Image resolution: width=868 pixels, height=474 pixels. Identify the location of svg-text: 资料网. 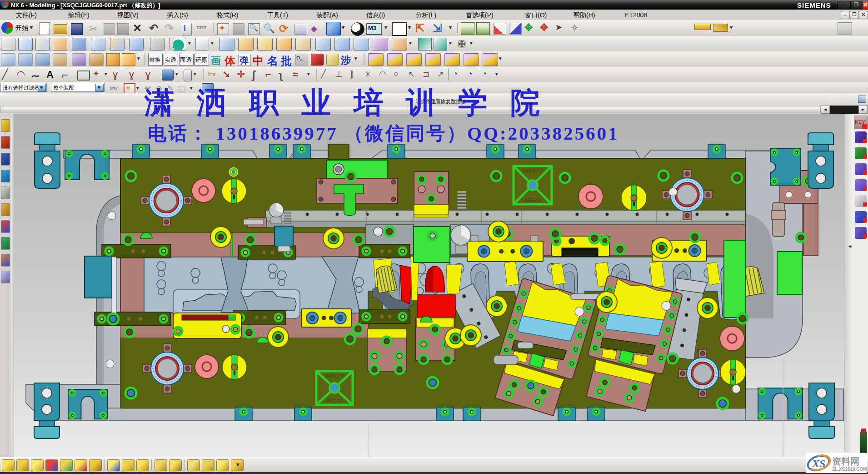
(846, 461).